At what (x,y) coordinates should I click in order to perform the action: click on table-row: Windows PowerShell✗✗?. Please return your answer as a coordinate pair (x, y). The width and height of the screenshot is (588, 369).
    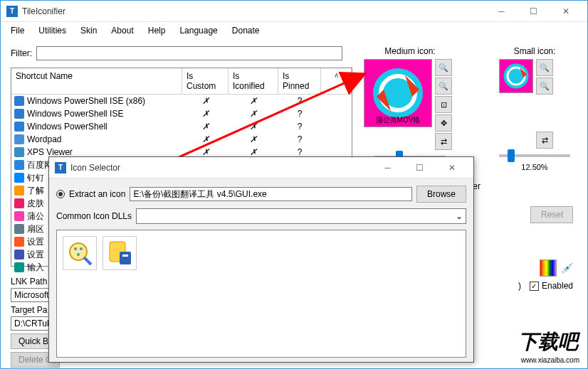
    Looking at the image, I should click on (182, 127).